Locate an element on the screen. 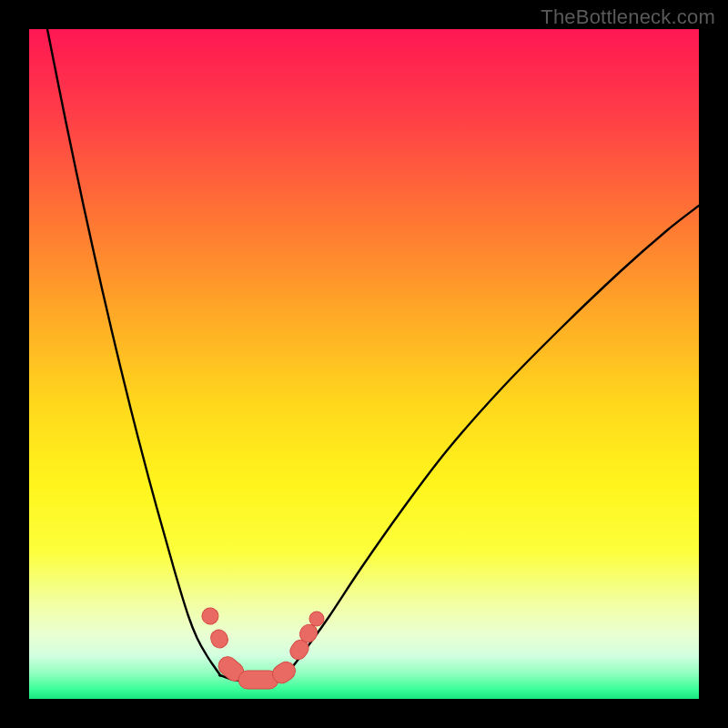 Image resolution: width=728 pixels, height=728 pixels. watermark-text: TheBottleneck.com is located at coordinates (628, 17).